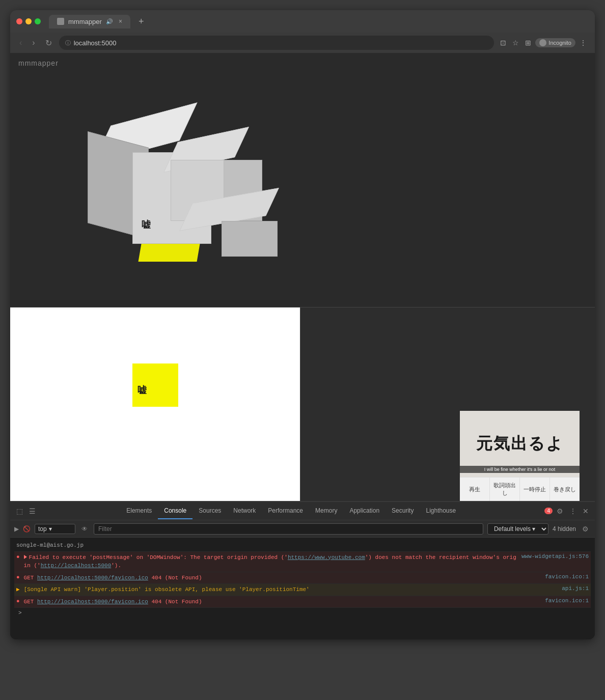  Describe the element at coordinates (302, 602) in the screenshot. I see `console-line-favicon-error-2: ● GET http://localhost:5000/favicon.ico …` at that location.